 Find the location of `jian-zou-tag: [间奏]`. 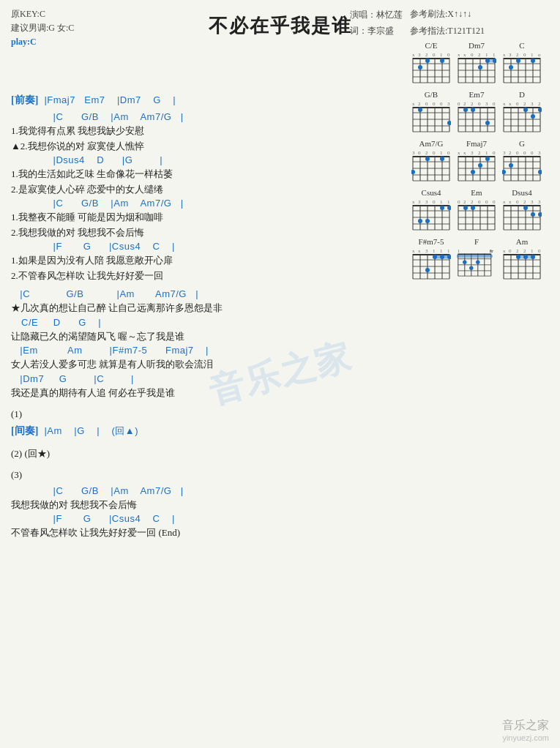

jian-zou-tag: [间奏] is located at coordinates (25, 431).